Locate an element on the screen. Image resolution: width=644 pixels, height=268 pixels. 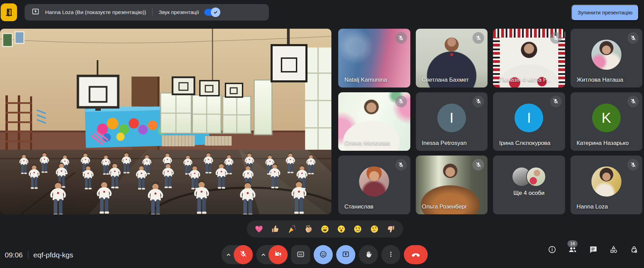
reaction-thumbs-down is located at coordinates (391, 229).